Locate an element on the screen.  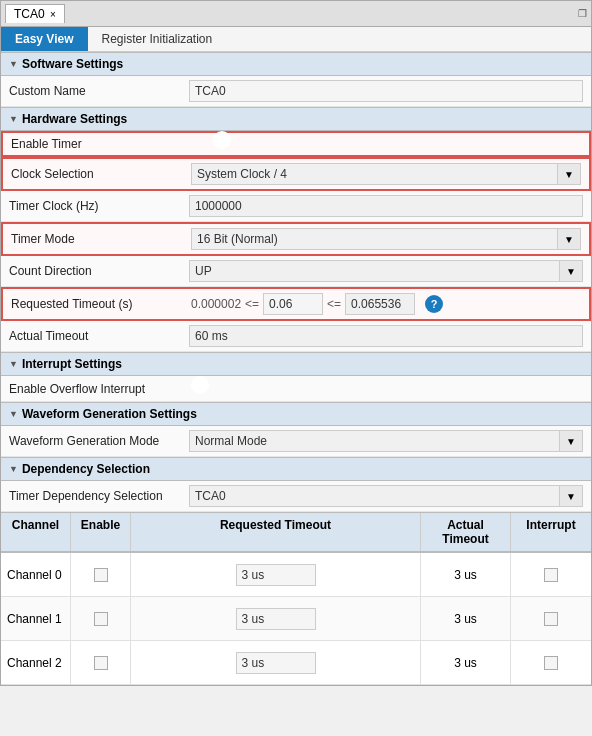
waveform-settings-title: Waveform Generation Settings is located at coordinates (110, 414).